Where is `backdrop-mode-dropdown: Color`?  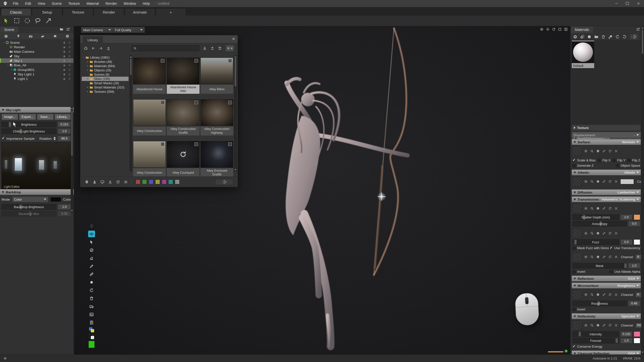
backdrop-mode-dropdown: Color is located at coordinates (30, 199).